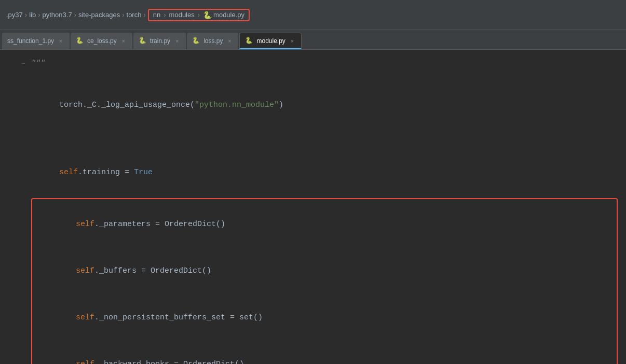 The height and width of the screenshot is (364, 626). Describe the element at coordinates (182, 15) in the screenshot. I see `breadcrumb-label-6: modules` at that location.